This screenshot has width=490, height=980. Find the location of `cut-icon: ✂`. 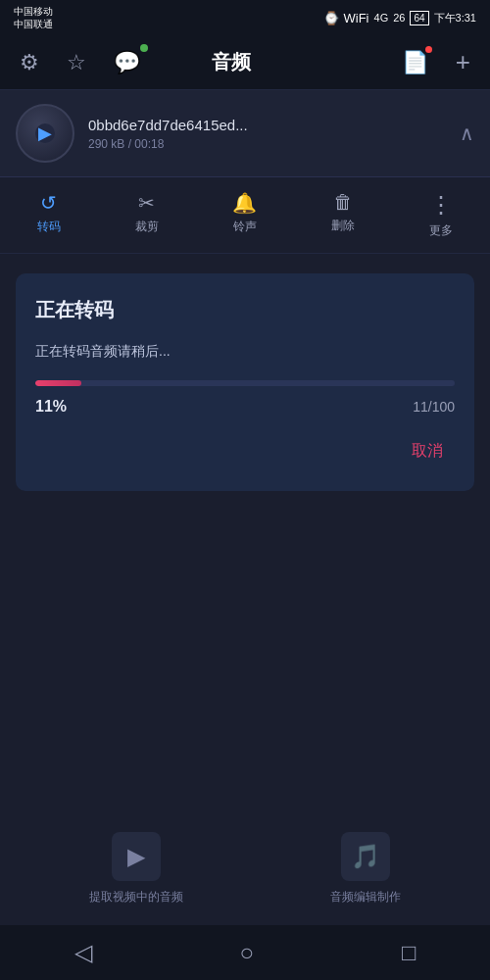

cut-icon: ✂ is located at coordinates (147, 203).